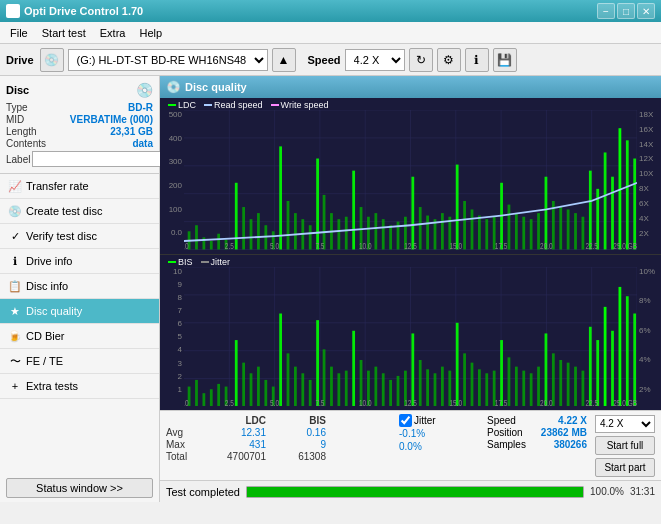 The width and height of the screenshot is (661, 524). Describe the element at coordinates (112, 120) in the screenshot. I see `disc-mid-value: VERBATIMe (000)` at that location.